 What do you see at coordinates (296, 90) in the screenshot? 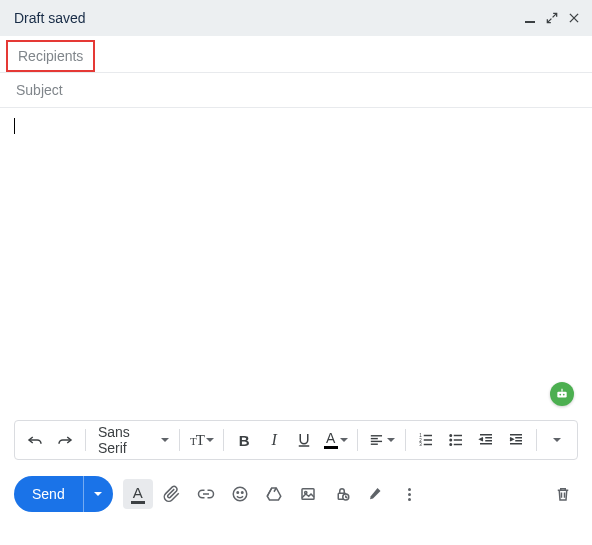
I see `subject-input` at bounding box center [296, 90].